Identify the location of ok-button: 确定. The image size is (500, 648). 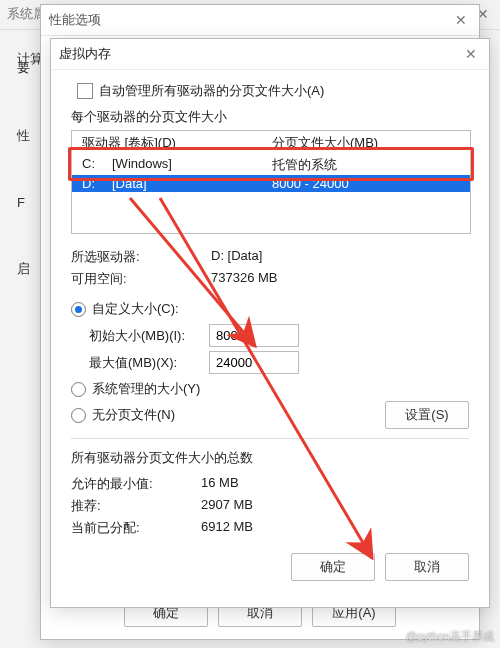
(333, 567).